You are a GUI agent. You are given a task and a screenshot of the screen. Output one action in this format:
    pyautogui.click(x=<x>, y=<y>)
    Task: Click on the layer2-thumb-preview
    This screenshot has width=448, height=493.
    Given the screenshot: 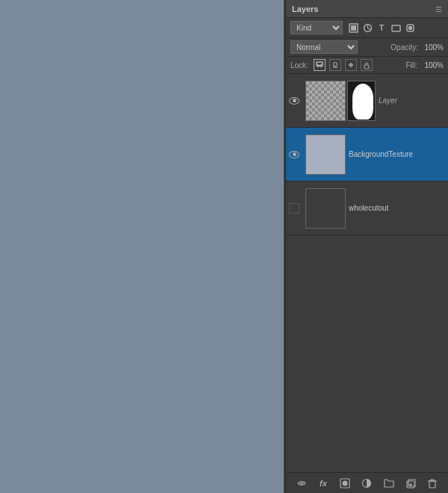 What is the action you would take?
    pyautogui.click(x=326, y=155)
    